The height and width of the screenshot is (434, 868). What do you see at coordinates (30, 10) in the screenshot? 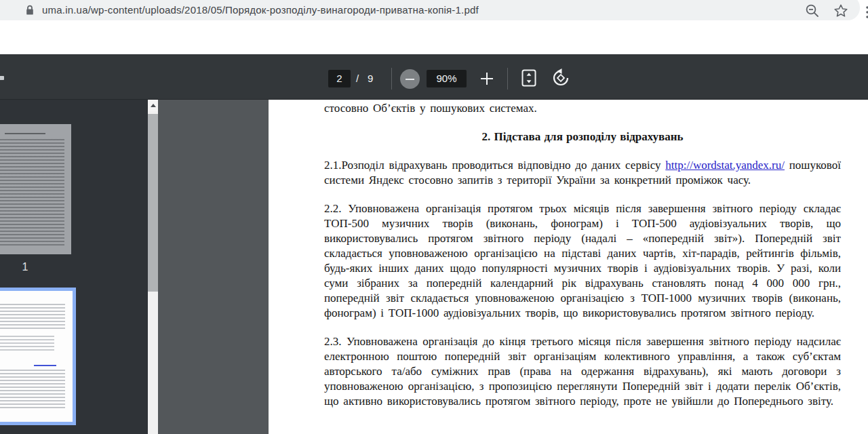
I see `lock-icon` at bounding box center [30, 10].